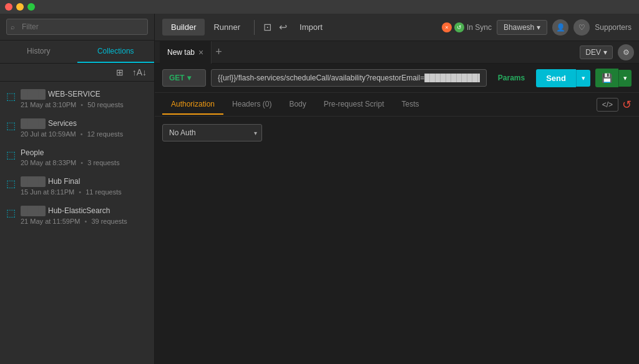  I want to click on search-icon: ⌕, so click(12, 27).